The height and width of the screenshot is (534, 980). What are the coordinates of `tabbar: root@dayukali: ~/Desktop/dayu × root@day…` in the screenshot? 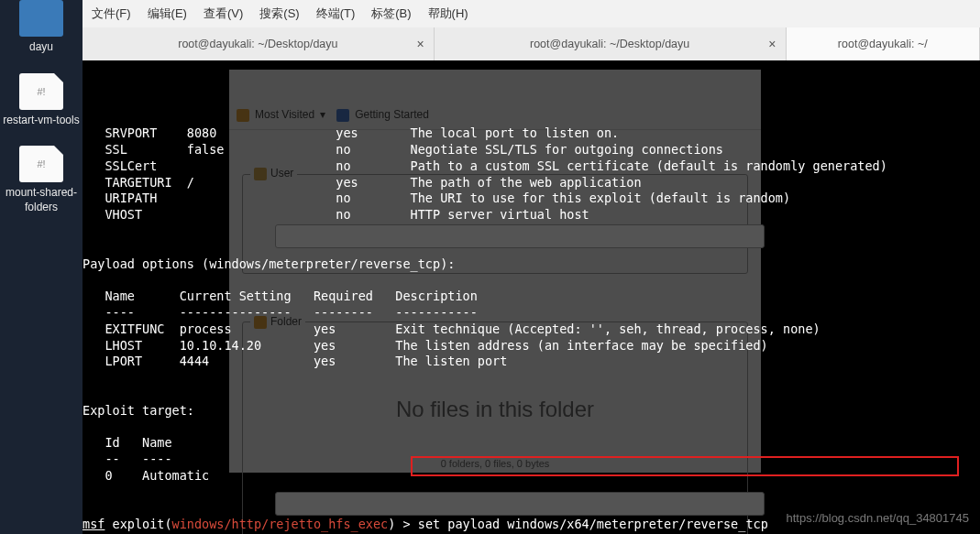 It's located at (532, 44).